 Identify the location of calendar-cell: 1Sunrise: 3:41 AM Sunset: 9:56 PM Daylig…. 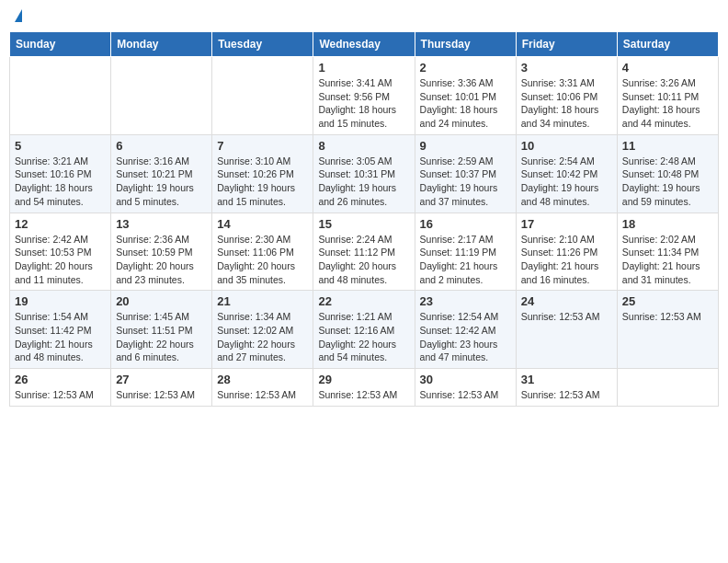
(364, 96).